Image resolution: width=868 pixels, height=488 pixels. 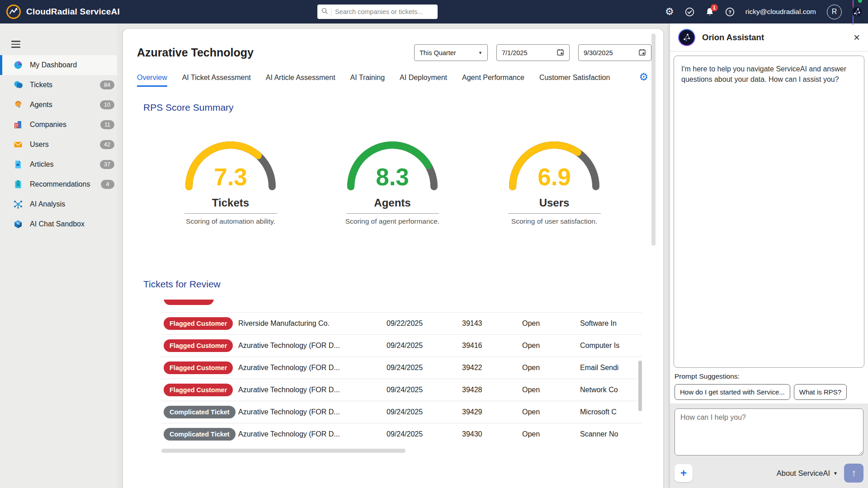 What do you see at coordinates (600, 346) in the screenshot?
I see `cell-category: Computer Is` at bounding box center [600, 346].